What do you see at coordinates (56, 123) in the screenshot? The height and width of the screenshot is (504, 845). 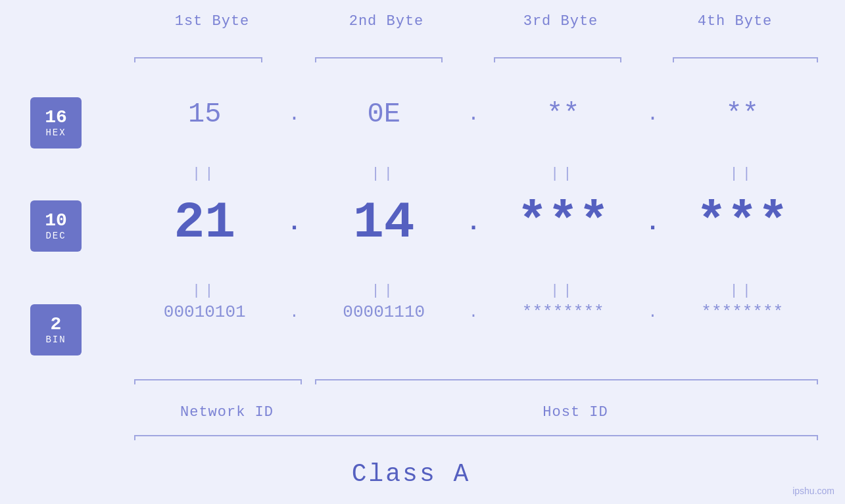 I see `hex-badge: 16 HEX` at bounding box center [56, 123].